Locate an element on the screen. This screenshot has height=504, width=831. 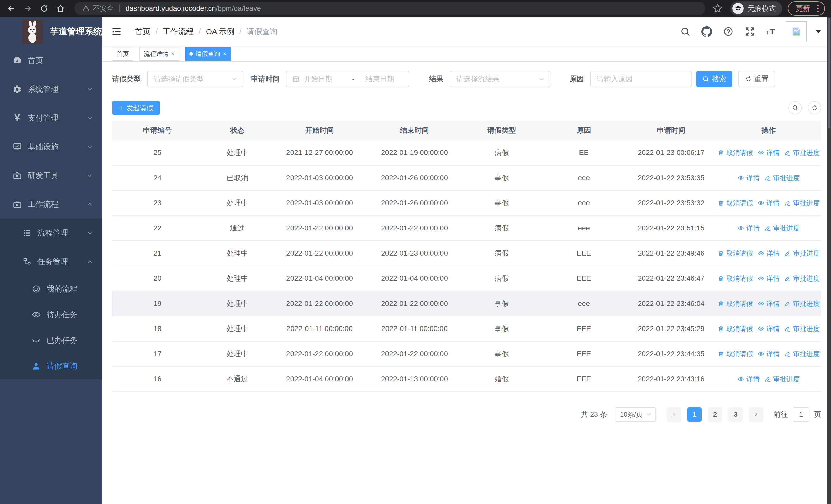
browser-back-button is located at coordinates (11, 8).